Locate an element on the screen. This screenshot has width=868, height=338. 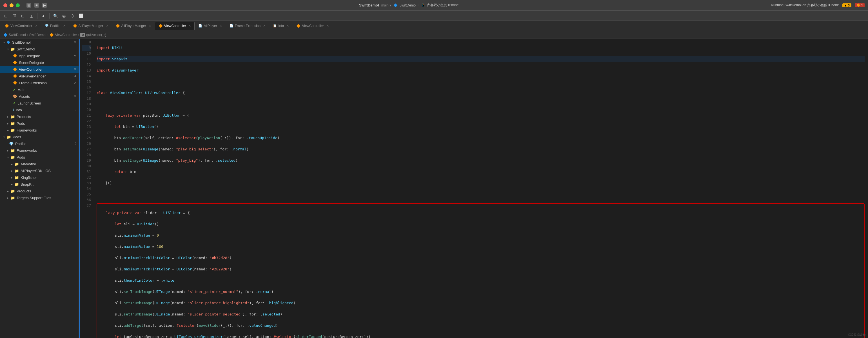
tab-aliplayermanger-2: 🔶 AliPlayerManger ✕ is located at coordinates (133, 26).